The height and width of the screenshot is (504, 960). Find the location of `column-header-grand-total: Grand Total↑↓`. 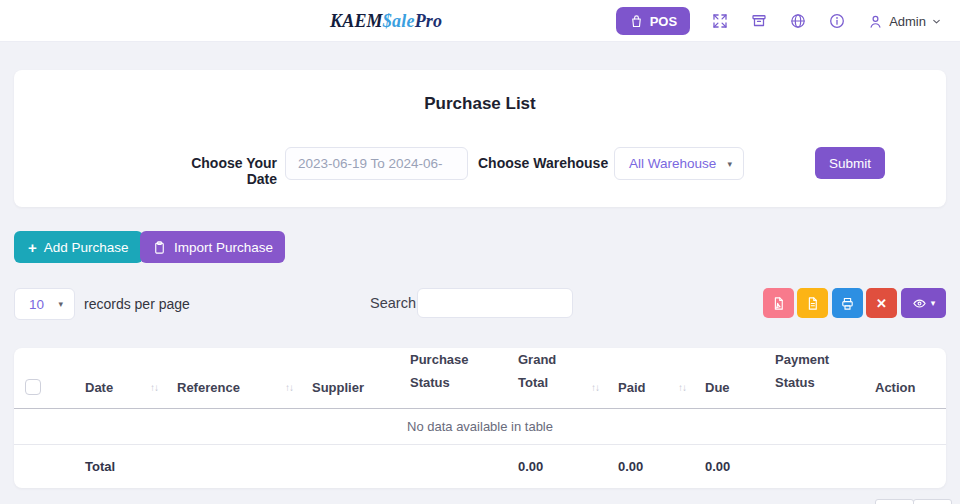

column-header-grand-total: Grand Total↑↓ is located at coordinates (557, 378).